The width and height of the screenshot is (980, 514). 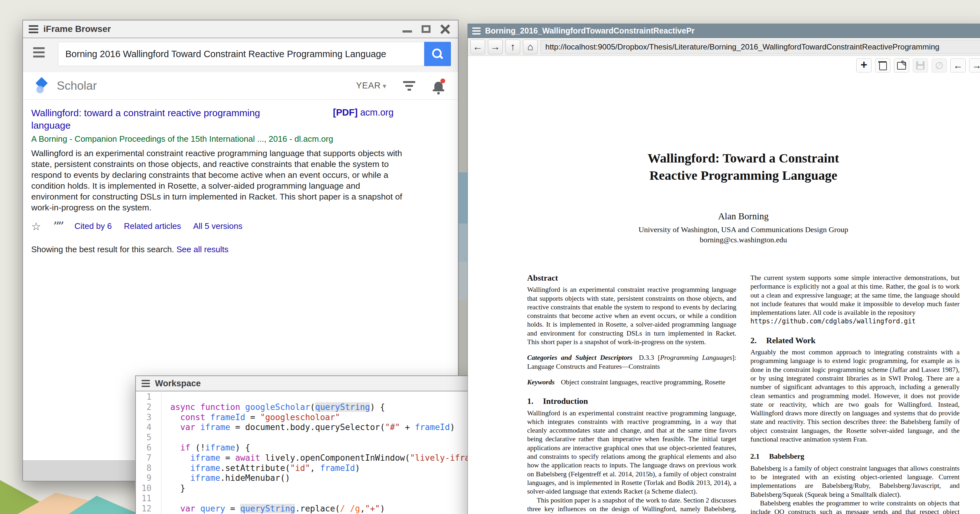 What do you see at coordinates (958, 65) in the screenshot?
I see `prev-page-button: ←` at bounding box center [958, 65].